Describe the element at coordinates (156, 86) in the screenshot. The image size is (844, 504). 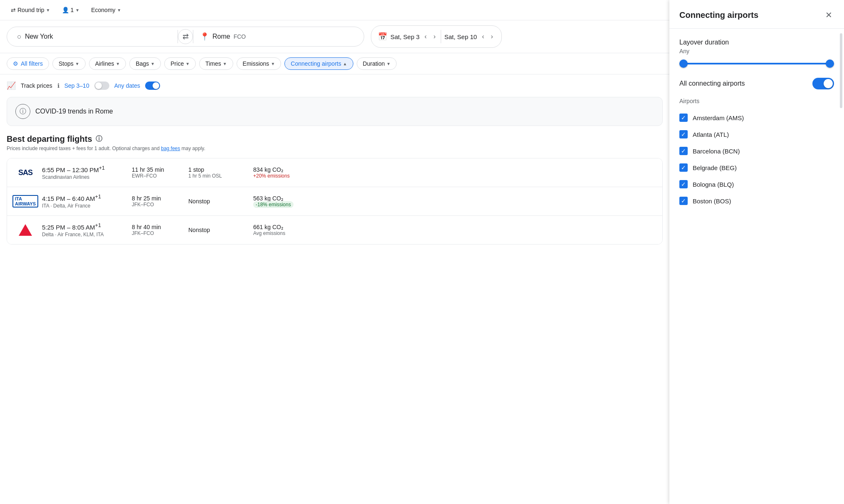
I see `any-dates-thumb` at that location.